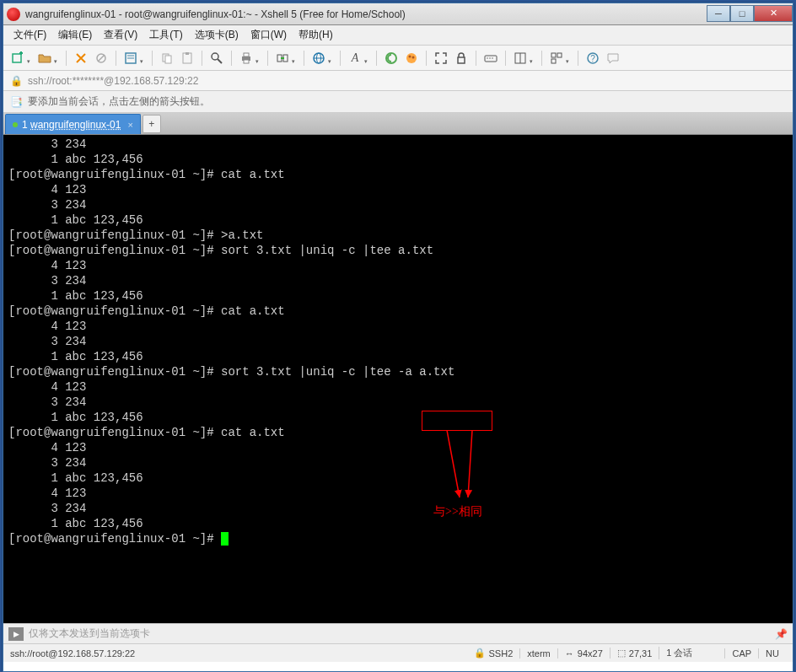 This screenshot has width=796, height=672. What do you see at coordinates (557, 58) in the screenshot?
I see `arrange-button` at bounding box center [557, 58].